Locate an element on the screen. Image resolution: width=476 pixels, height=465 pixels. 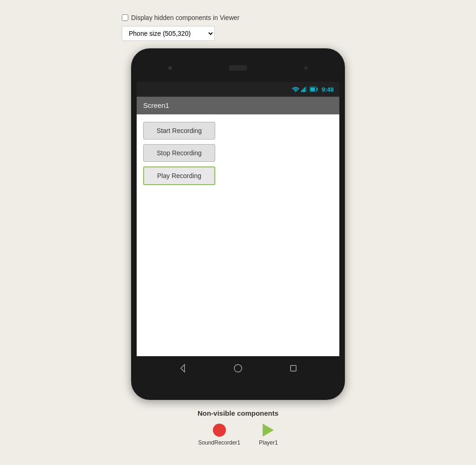
non-visible-items: SoundRecorder1 Player1 is located at coordinates (238, 435).